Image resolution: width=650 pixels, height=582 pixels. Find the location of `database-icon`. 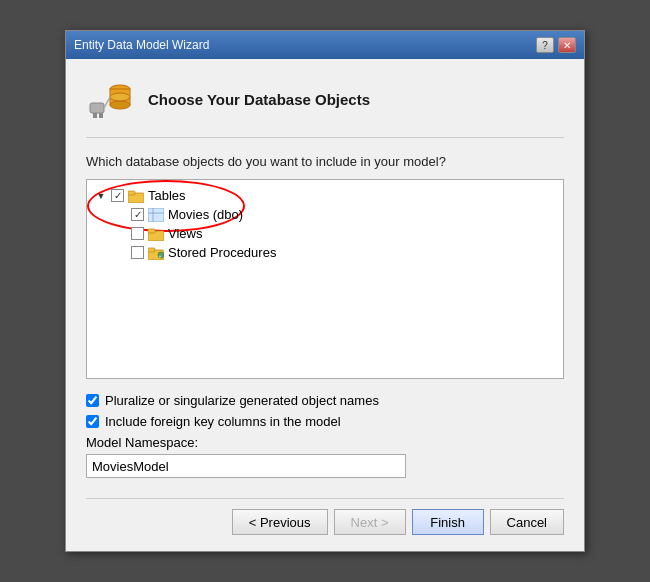

database-icon is located at coordinates (110, 99).